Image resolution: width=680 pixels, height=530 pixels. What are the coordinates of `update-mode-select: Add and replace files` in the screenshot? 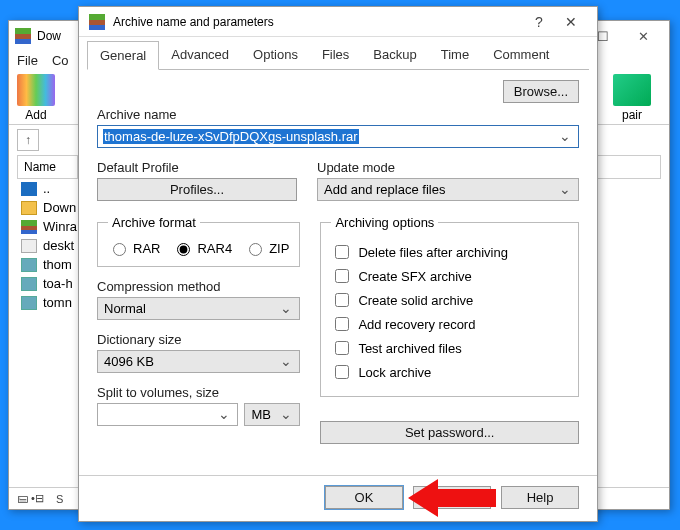 It's located at (448, 190).